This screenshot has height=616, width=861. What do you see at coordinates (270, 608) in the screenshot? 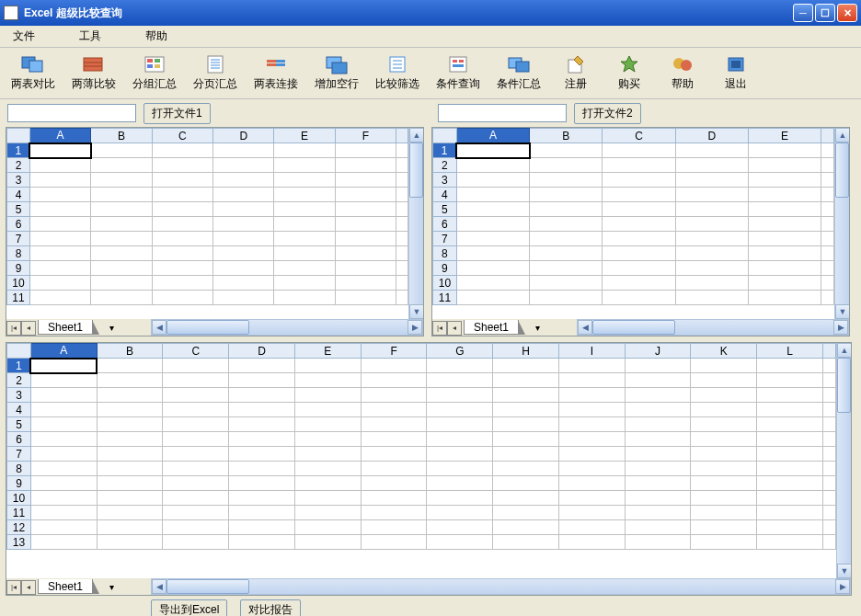
I see `compare-report-button: 对比报告` at bounding box center [270, 608].